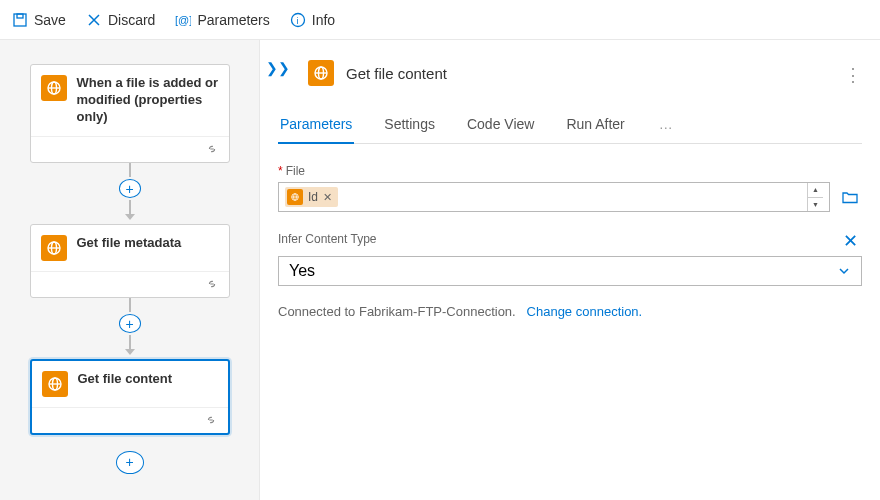 This screenshot has width=880, height=500. I want to click on required-indicator: *, so click(280, 171).